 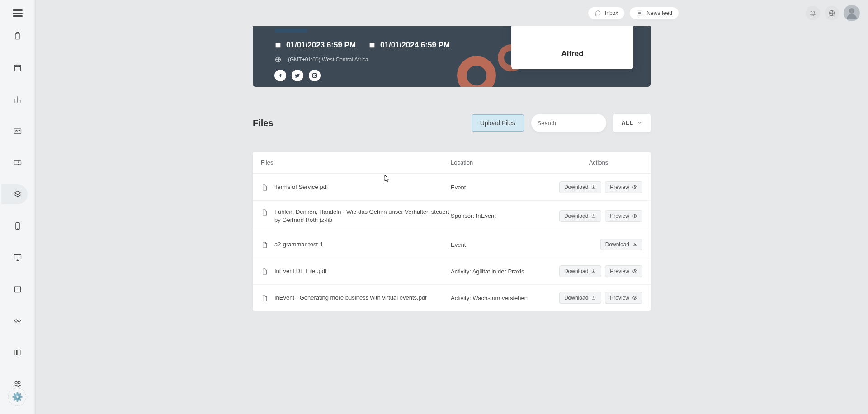 I want to click on hamburger-icon, so click(x=18, y=13).